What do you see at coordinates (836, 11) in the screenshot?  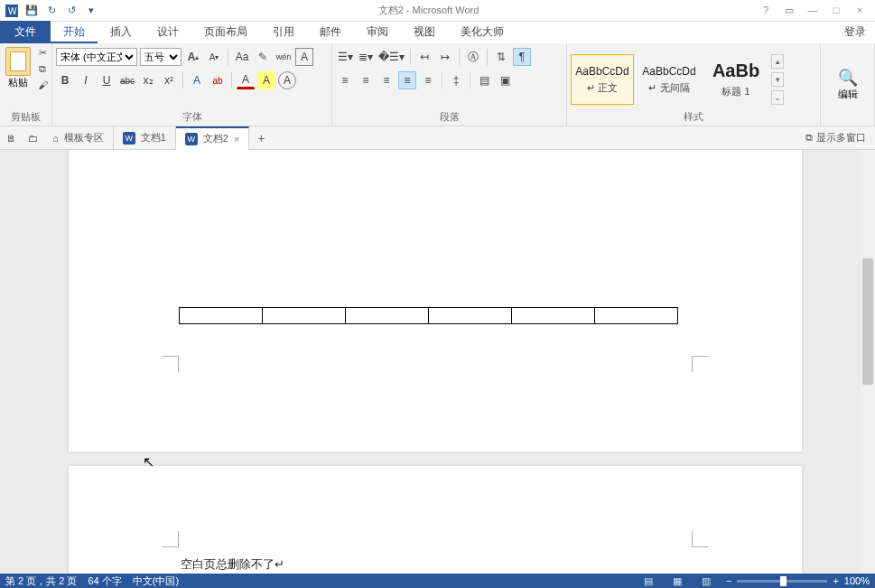 I see `maximize-button: □` at bounding box center [836, 11].